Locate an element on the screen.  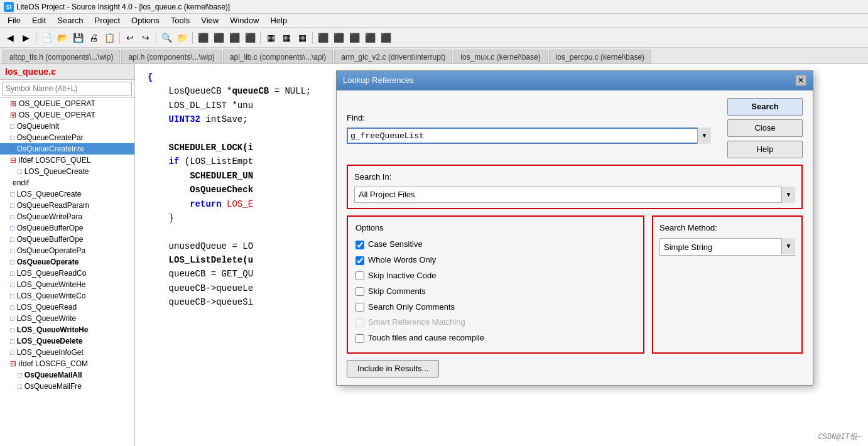
skip-inactive-label: Skip Inactive Code is located at coordinates (402, 276).